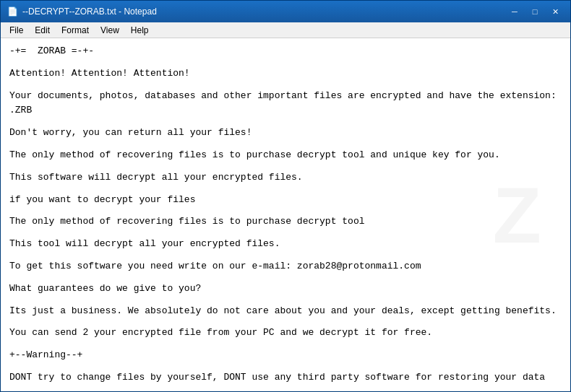  What do you see at coordinates (16, 30) in the screenshot?
I see `menu-file: File` at bounding box center [16, 30].